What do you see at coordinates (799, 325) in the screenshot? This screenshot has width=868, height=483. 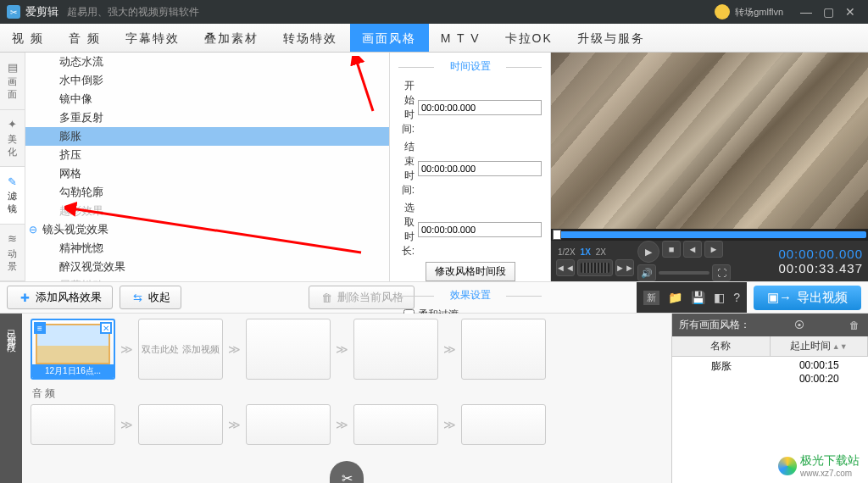 I see `locate-icon: ⦿` at bounding box center [799, 325].